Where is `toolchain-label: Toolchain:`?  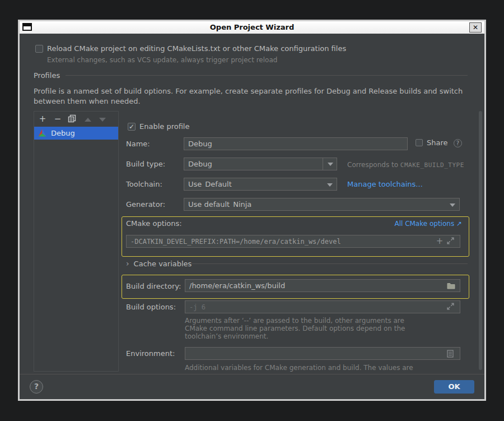 toolchain-label: Toolchain: is located at coordinates (144, 184).